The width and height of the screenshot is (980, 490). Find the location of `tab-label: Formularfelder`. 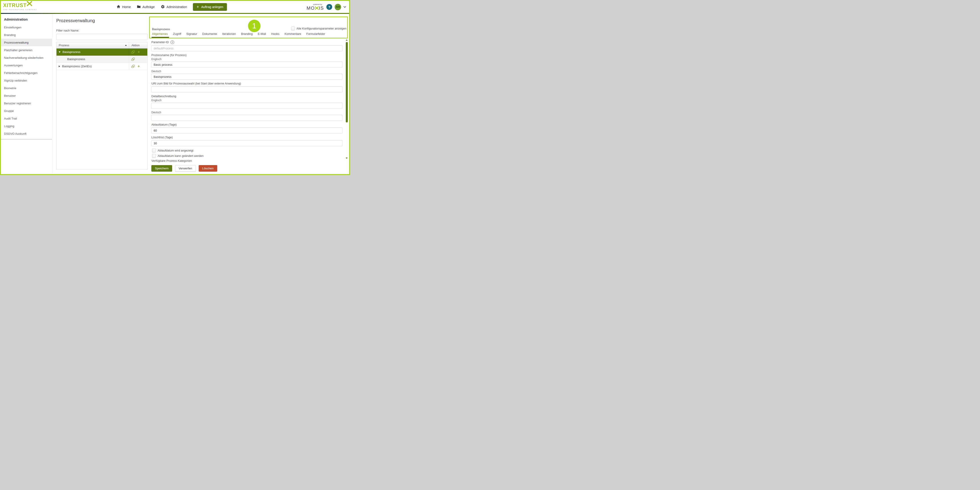

tab-label: Formularfelder is located at coordinates (316, 34).